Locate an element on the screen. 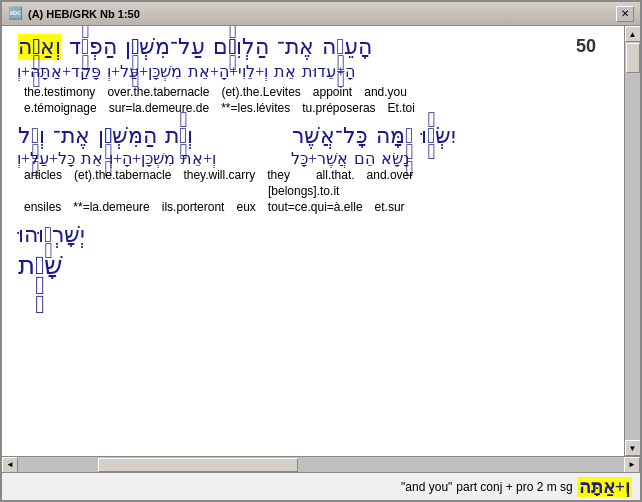 This screenshot has width=642, height=502. scroll-down-button: ▼ is located at coordinates (633, 448).